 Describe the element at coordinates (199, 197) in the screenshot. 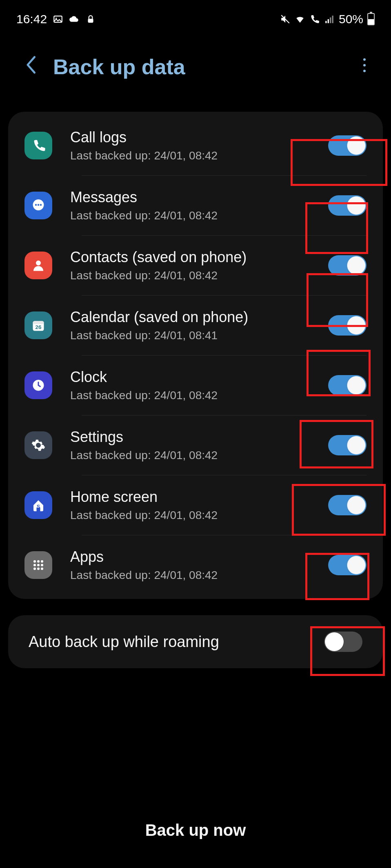

I see `row-title: Messages` at that location.